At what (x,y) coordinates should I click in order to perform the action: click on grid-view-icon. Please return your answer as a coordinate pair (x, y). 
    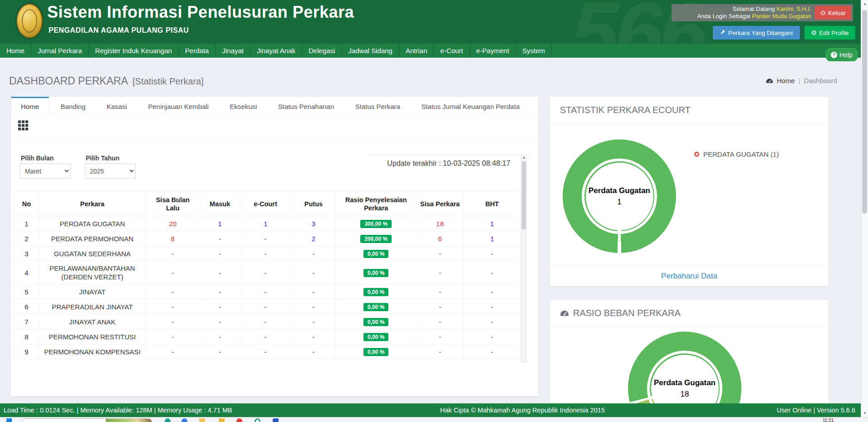
    Looking at the image, I should click on (23, 126).